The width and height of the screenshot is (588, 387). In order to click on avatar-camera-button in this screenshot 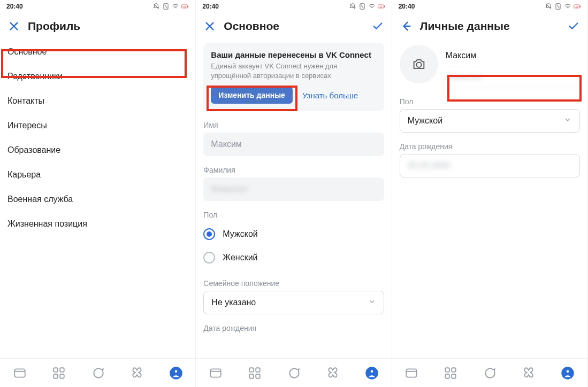, I will do `click(419, 64)`.